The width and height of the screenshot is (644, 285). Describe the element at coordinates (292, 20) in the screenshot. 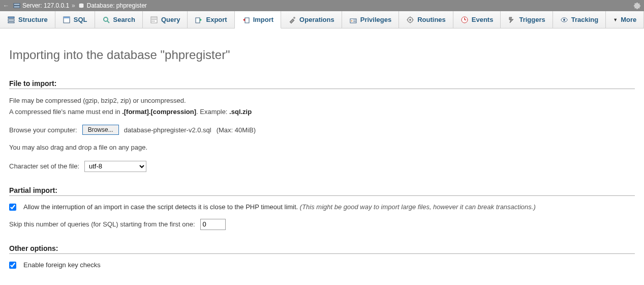

I see `operations-icon` at that location.